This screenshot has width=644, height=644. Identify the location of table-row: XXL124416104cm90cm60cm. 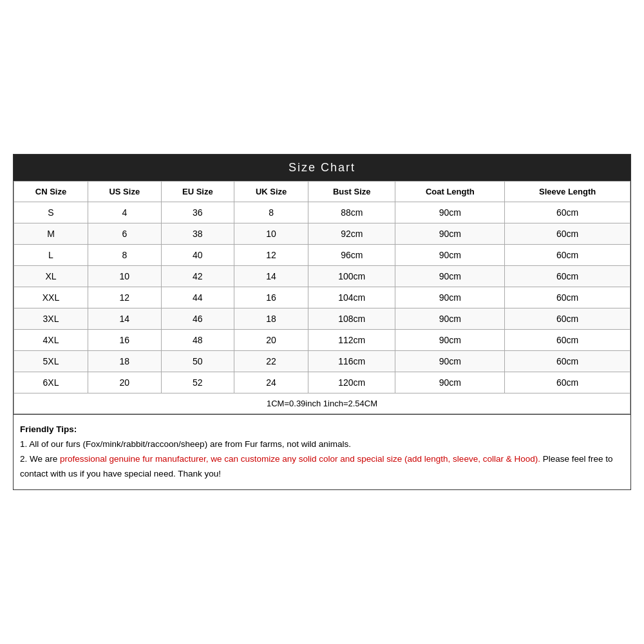
(322, 298).